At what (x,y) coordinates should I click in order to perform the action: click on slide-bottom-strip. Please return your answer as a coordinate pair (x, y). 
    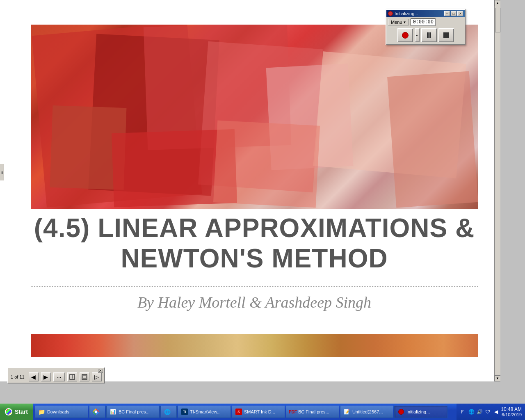
    Looking at the image, I should click on (254, 345).